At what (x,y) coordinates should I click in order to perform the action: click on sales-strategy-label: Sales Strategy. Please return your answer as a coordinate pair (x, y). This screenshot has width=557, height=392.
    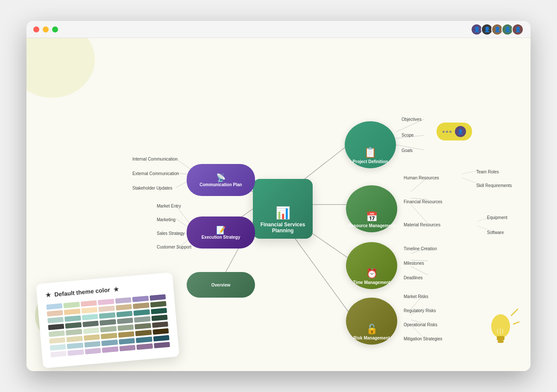
    Looking at the image, I should click on (171, 233).